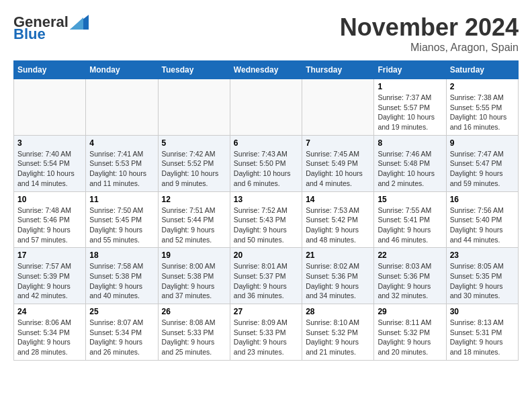  I want to click on location: Mianos, Aragon, Spain, so click(429, 48).